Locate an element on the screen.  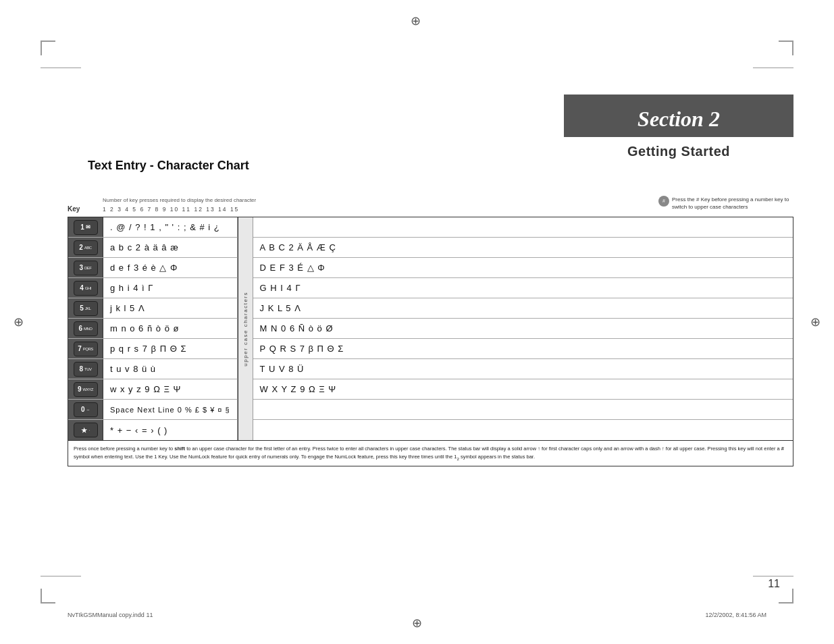
lower-chars-1: . @ / ? ! 1 , " ' : ; & # i ¿ is located at coordinates (170, 227).